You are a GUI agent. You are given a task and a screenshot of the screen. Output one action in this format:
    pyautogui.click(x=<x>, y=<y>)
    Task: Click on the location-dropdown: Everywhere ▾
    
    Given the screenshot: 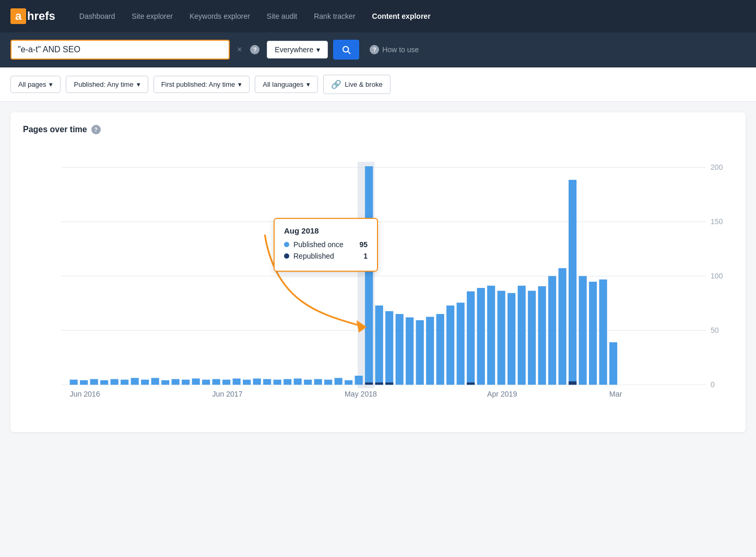 What is the action you would take?
    pyautogui.click(x=298, y=50)
    